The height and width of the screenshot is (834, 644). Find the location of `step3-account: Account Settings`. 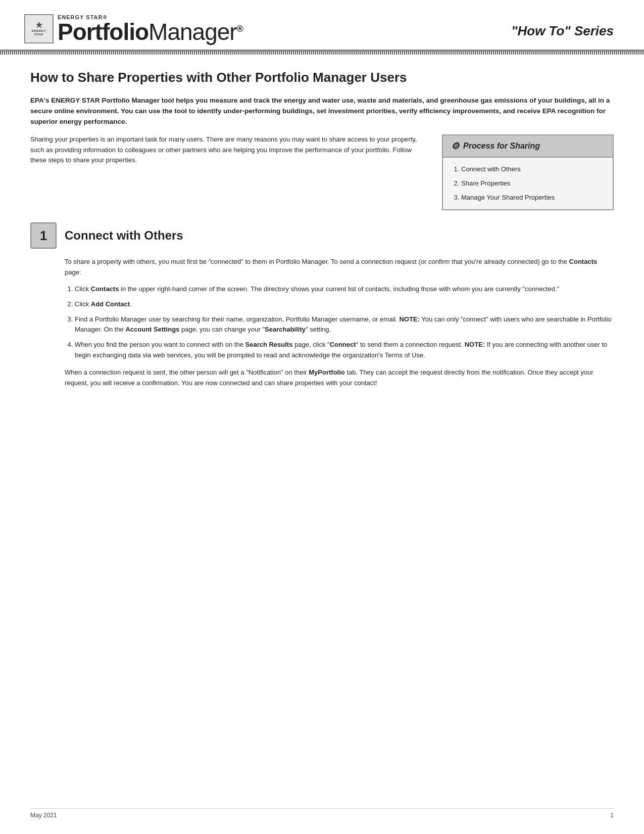

step3-account: Account Settings is located at coordinates (153, 330).